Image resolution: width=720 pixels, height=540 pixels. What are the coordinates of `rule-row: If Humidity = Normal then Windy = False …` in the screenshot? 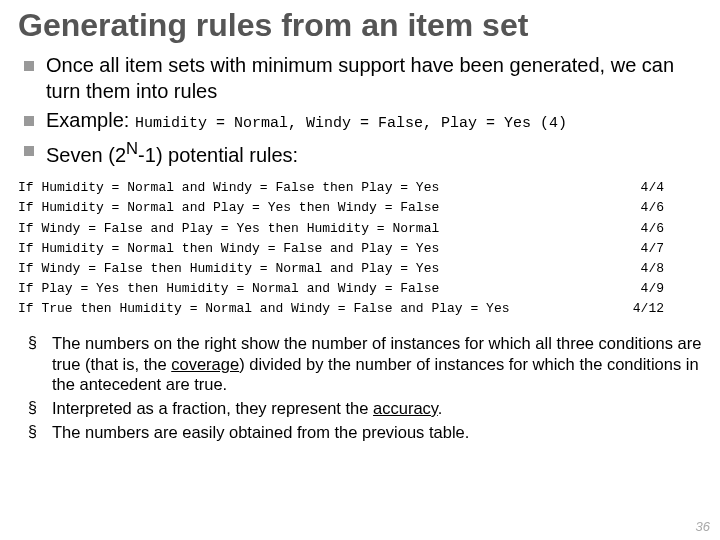 It's located at (360, 249).